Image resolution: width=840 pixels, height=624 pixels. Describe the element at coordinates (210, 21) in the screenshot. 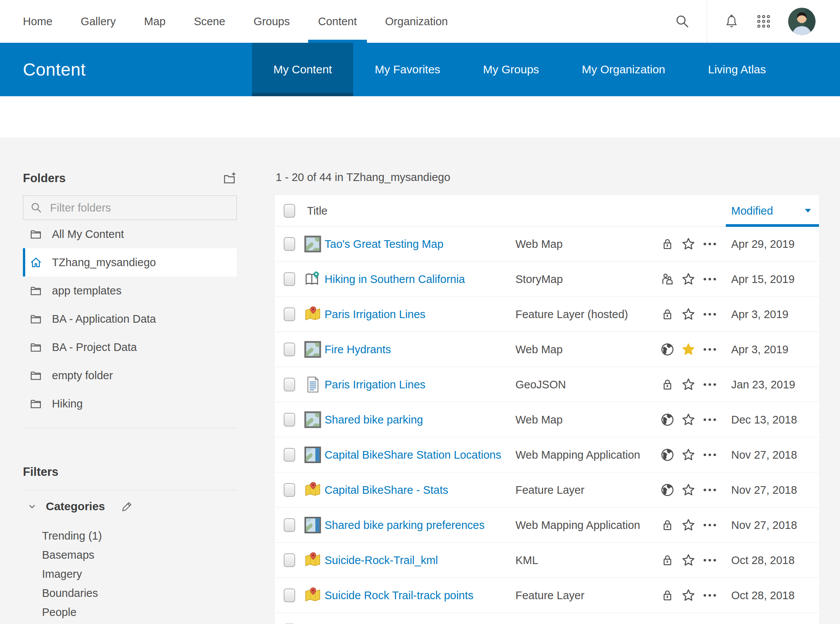

I see `nav-item-scene: Scene` at that location.